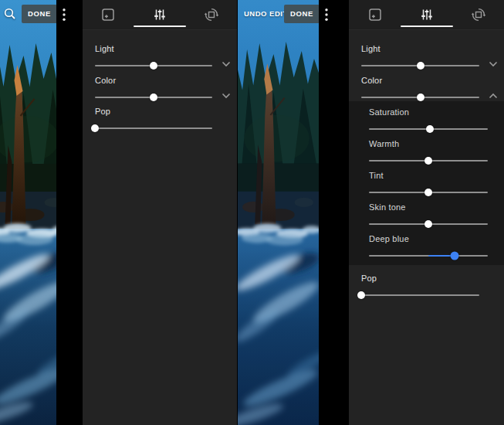  What do you see at coordinates (426, 152) in the screenshot?
I see `warmth-row: Warmth` at bounding box center [426, 152].